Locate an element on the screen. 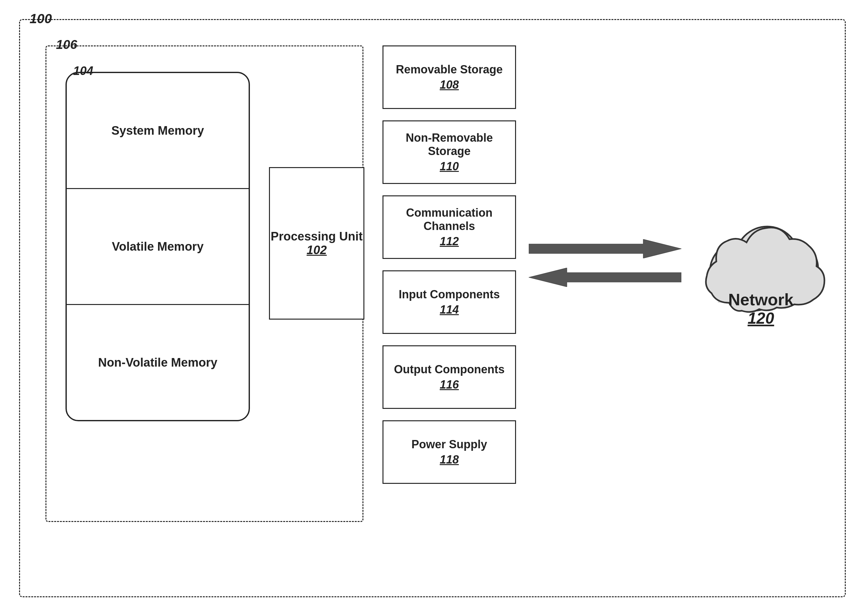 Image resolution: width=868 pixels, height=616 pixels. label-104: 104 is located at coordinates (83, 71).